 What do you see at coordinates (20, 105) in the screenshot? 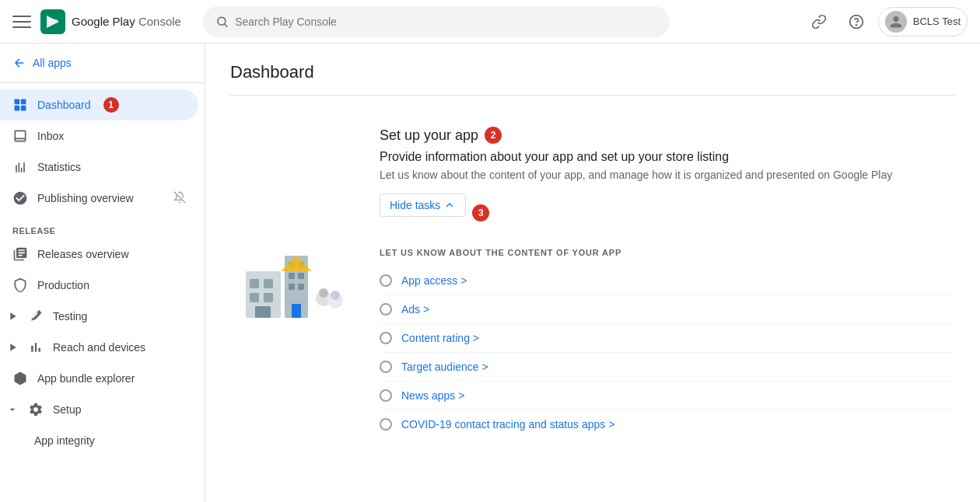
I see `dashboard-icon` at bounding box center [20, 105].